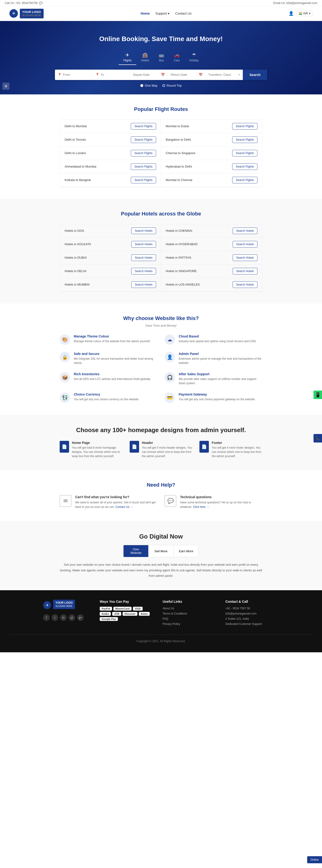 The width and height of the screenshot is (322, 868). Describe the element at coordinates (291, 13) in the screenshot. I see `user-icon: 👤` at that location.